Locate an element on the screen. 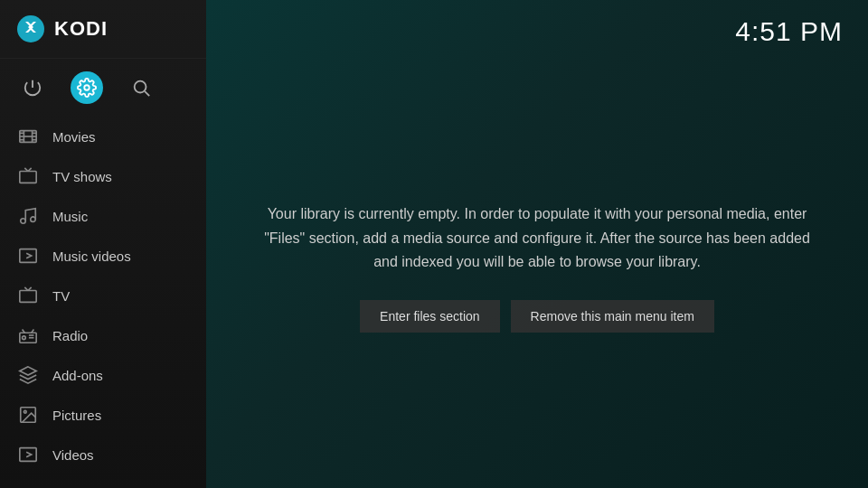  tvshows-label: TV shows is located at coordinates (82, 177).